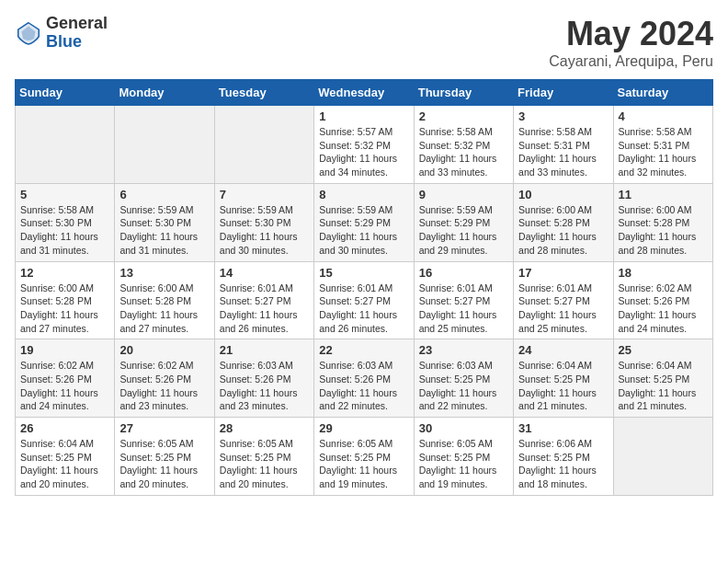  What do you see at coordinates (663, 93) in the screenshot?
I see `day-of-week-header: Saturday` at bounding box center [663, 93].